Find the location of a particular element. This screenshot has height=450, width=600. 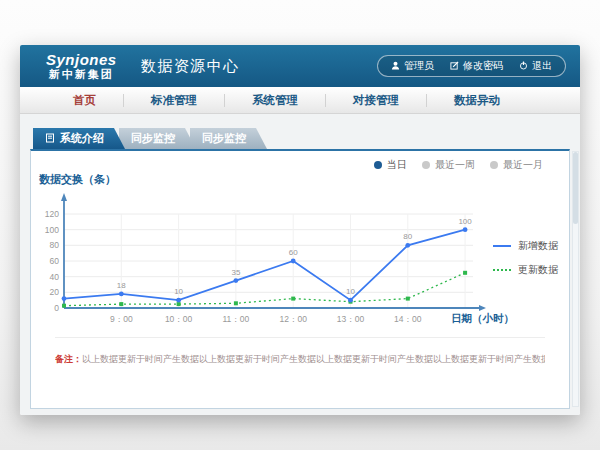

x-axis-arrow-icon is located at coordinates (482, 308).